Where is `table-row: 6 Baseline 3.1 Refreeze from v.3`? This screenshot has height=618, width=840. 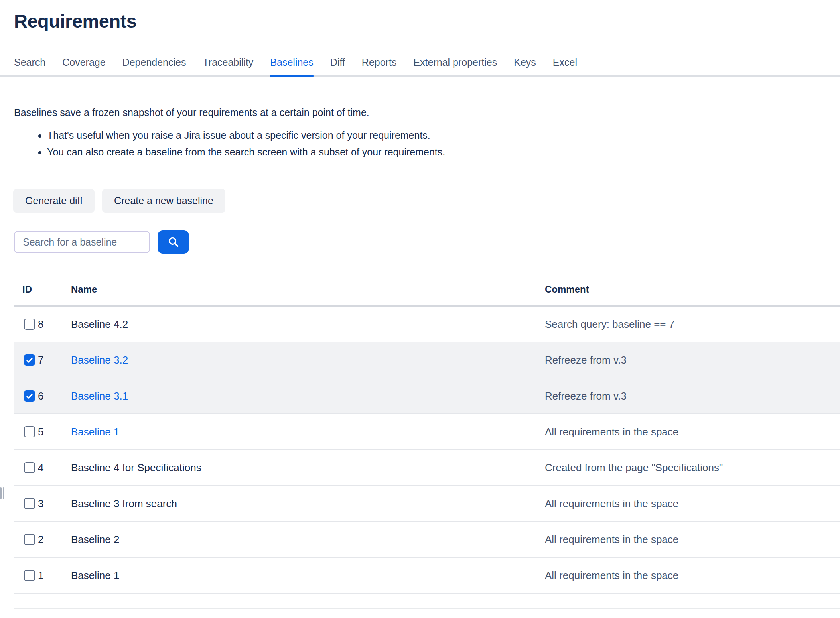 table-row: 6 Baseline 3.1 Refreeze from v.3 is located at coordinates (427, 396).